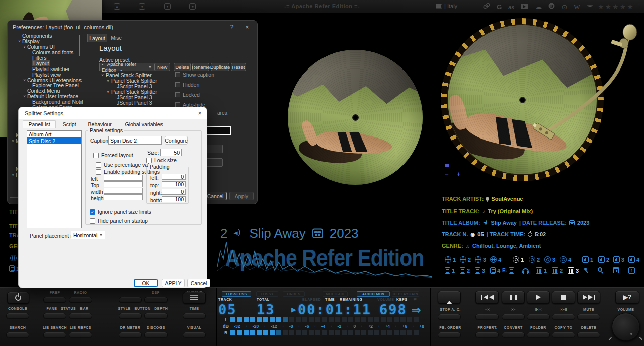 Image resolution: width=644 pixels, height=346 pixels. I want to click on info-value: Slip Away, so click(504, 223).